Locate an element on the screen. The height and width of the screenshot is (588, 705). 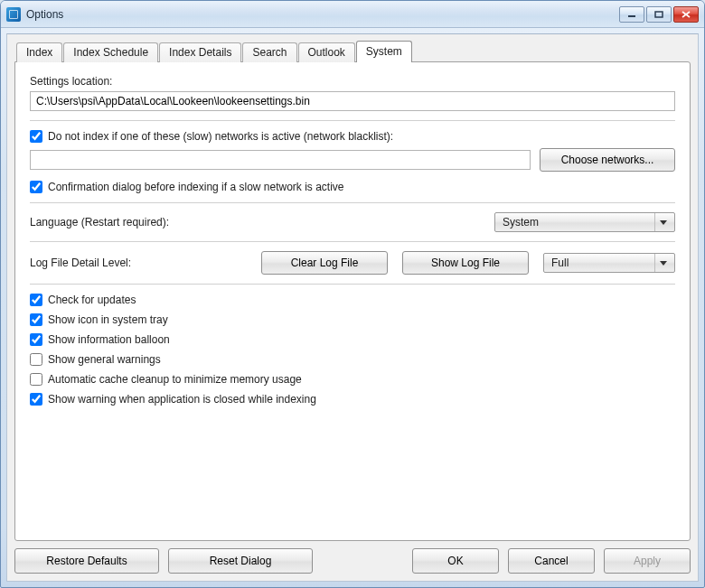
apply-button: Apply is located at coordinates (647, 561).